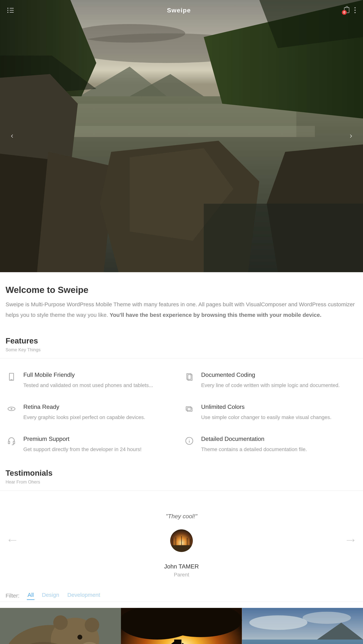 The image size is (363, 644). Describe the element at coordinates (92, 412) in the screenshot. I see `feature-item: Retina Ready Every graphic looks pixel p…` at that location.